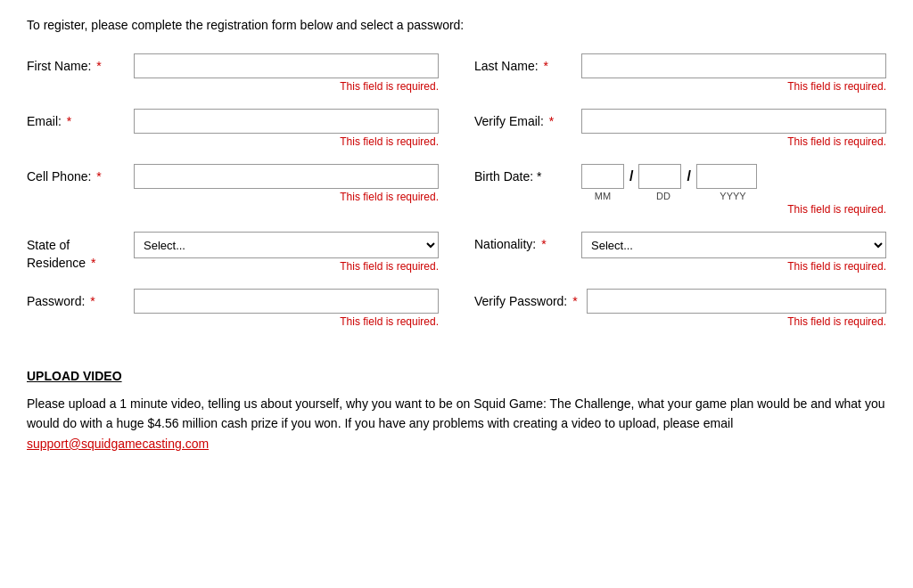 This screenshot has width=913, height=588. I want to click on nationality-group: Nationality: * Select... This field is r…, so click(680, 252).